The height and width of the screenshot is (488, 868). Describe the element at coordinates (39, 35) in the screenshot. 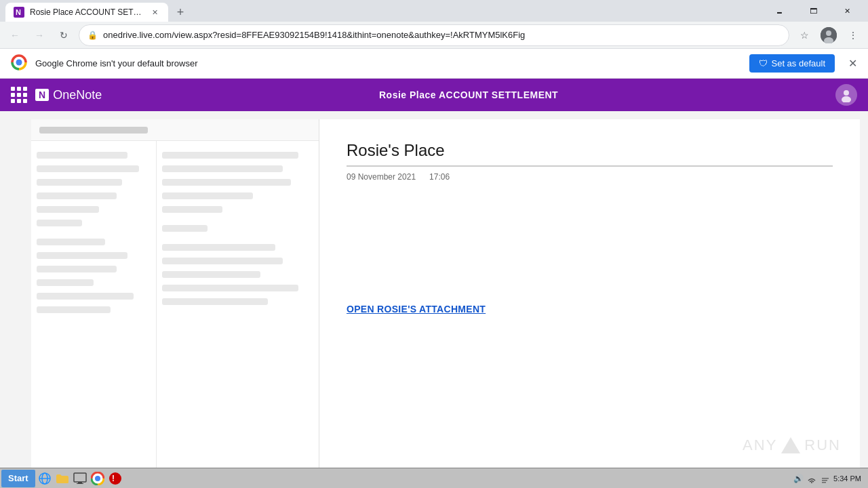

I see `forward-button: →` at that location.